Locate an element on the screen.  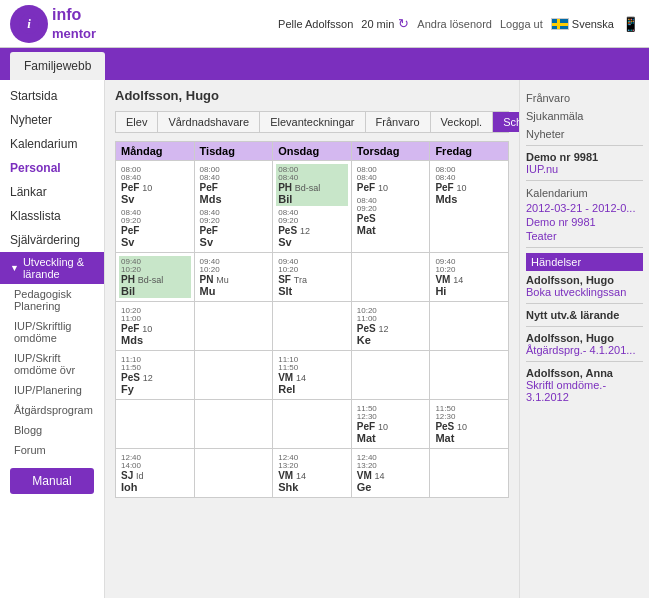
right-event3-desc: Åtgärdsprg.- 4.1.201... is located at coordinates (584, 350).